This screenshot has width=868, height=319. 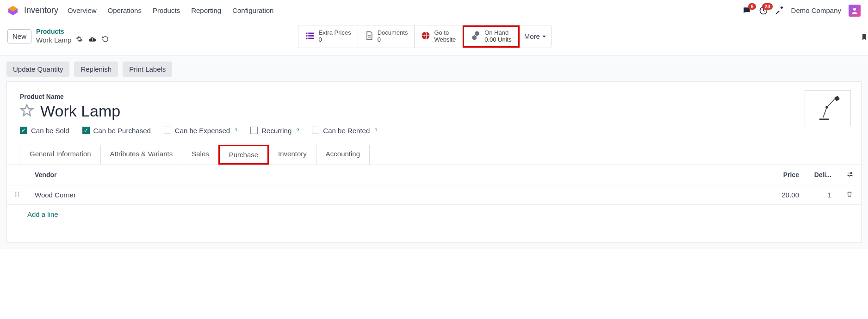 What do you see at coordinates (93, 41) in the screenshot?
I see `cloud-upload-button` at bounding box center [93, 41].